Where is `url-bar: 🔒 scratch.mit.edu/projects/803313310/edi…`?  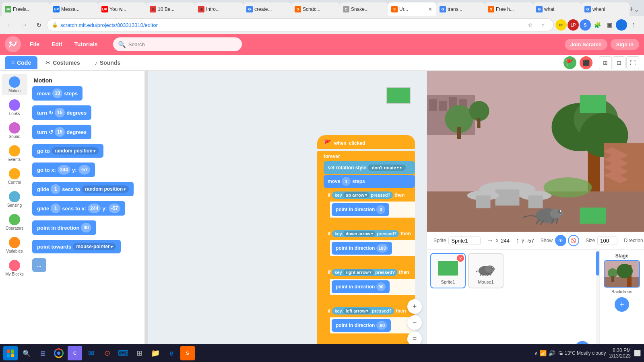 url-bar: 🔒 scratch.mit.edu/projects/803313310/edi… is located at coordinates (300, 25).